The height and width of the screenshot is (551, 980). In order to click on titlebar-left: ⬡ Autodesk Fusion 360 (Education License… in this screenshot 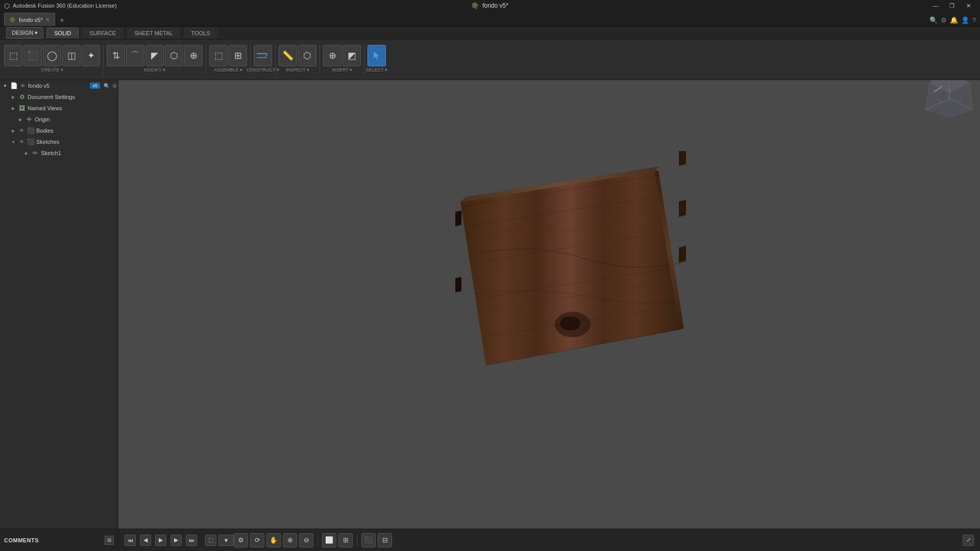, I will do `click(60, 6)`.